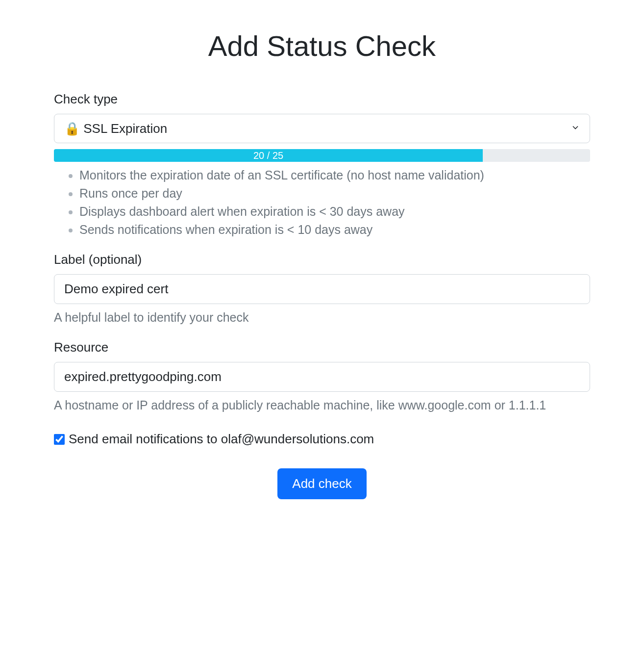  Describe the element at coordinates (322, 289) in the screenshot. I see `label-field-group: Label (optional) A helpful label to iden…` at that location.